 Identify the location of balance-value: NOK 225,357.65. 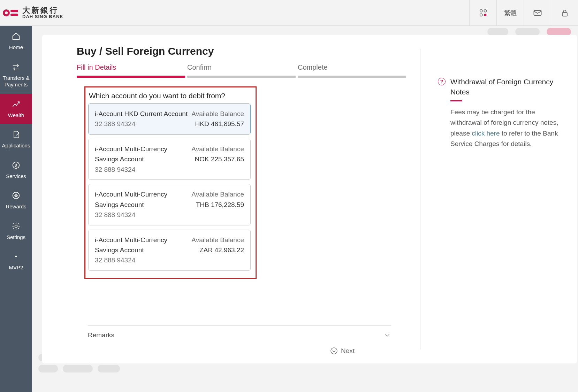
(218, 159).